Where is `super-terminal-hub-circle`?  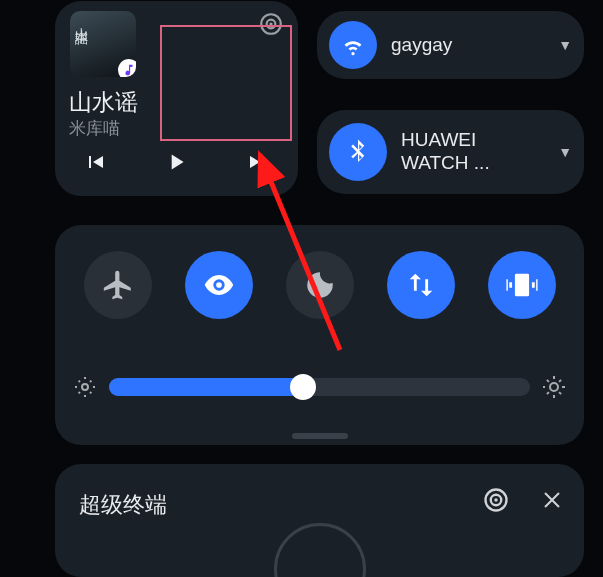 super-terminal-hub-circle is located at coordinates (320, 550).